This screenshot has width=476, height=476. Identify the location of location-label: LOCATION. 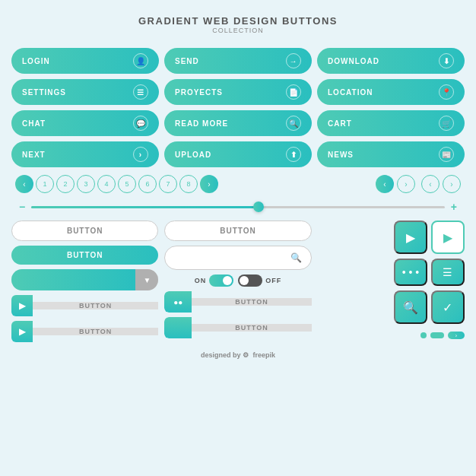
(350, 93).